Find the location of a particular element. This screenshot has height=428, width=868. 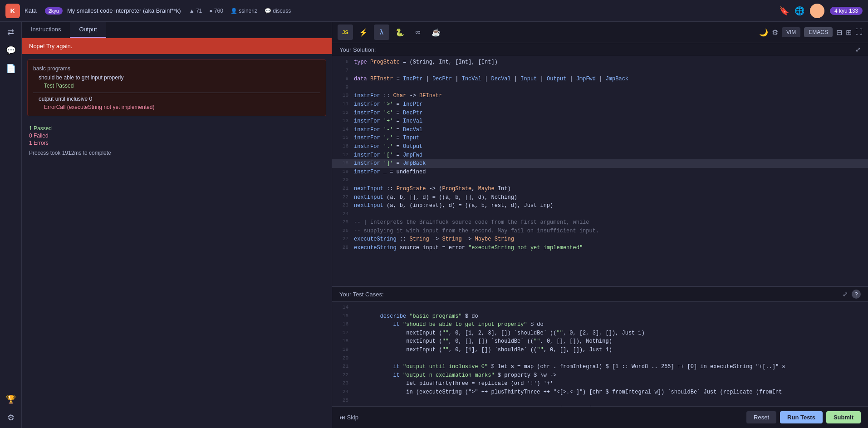

test-code-line: 20 is located at coordinates (600, 359).